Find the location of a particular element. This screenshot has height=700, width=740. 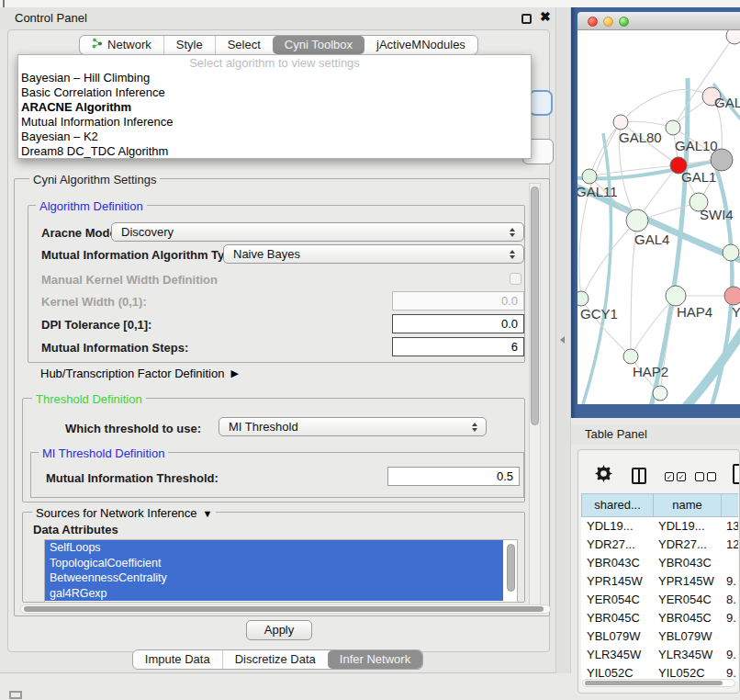

table-row: YDR27...YDR27...12 is located at coordinates (659, 545).